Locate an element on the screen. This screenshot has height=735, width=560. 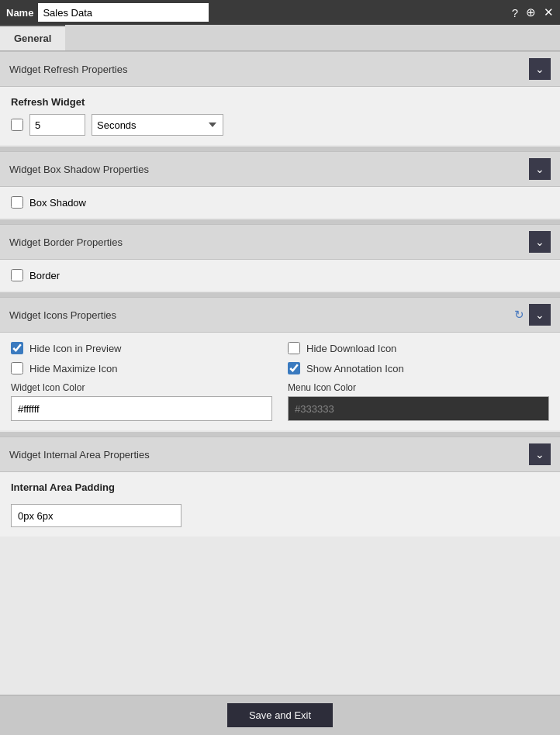
name-input is located at coordinates (123, 12).